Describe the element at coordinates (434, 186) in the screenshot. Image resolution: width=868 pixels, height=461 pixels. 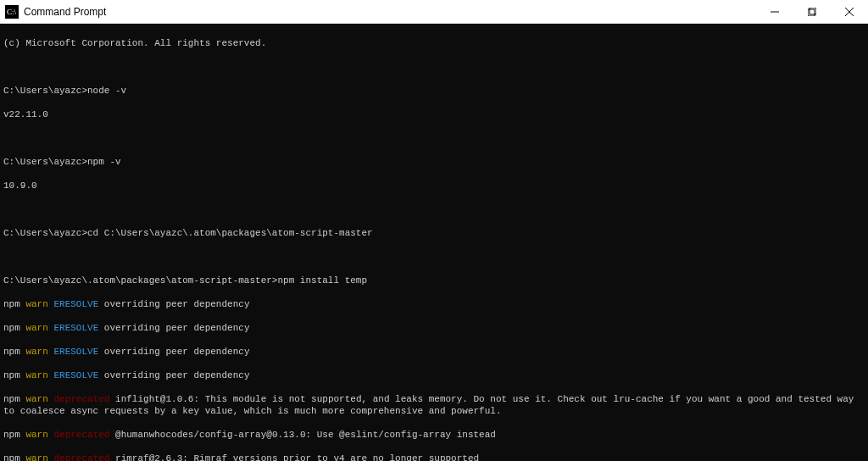
I see `npm-version: 10.9.0` at that location.